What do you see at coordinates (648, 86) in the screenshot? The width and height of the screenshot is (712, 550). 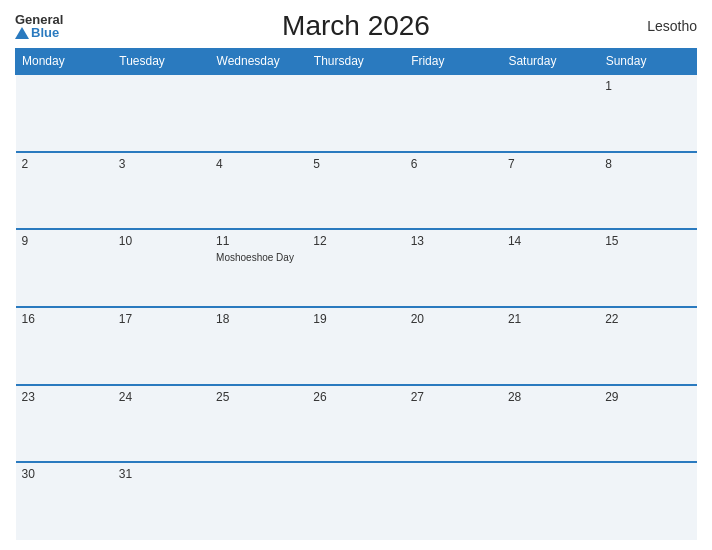 I see `day-number: 1` at bounding box center [648, 86].